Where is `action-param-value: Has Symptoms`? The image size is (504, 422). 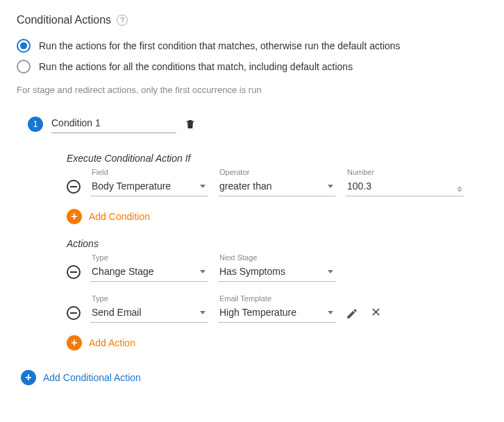 action-param-value: Has Symptoms is located at coordinates (253, 271).